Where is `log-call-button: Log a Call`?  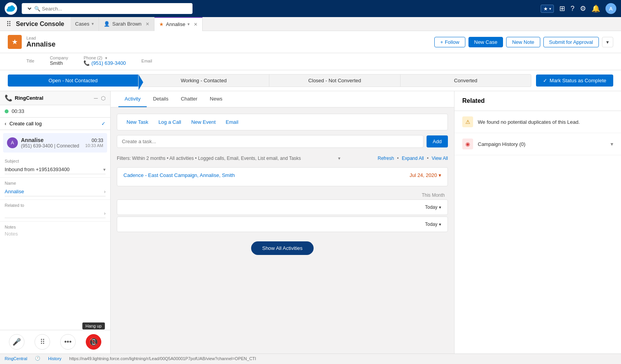
log-call-button: Log a Call is located at coordinates (170, 122).